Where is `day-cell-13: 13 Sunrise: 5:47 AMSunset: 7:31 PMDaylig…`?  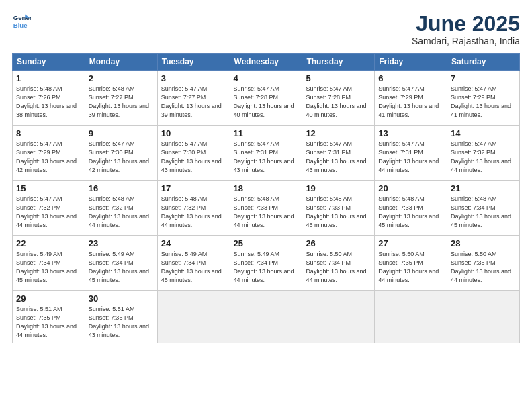 day-cell-13: 13 Sunrise: 5:47 AMSunset: 7:31 PMDaylig… is located at coordinates (411, 153).